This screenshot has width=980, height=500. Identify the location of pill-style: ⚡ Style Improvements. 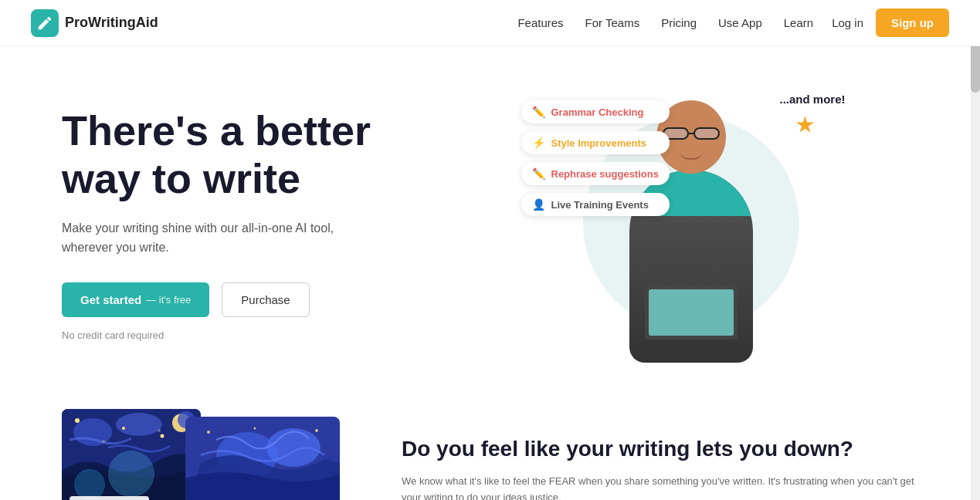
(595, 143).